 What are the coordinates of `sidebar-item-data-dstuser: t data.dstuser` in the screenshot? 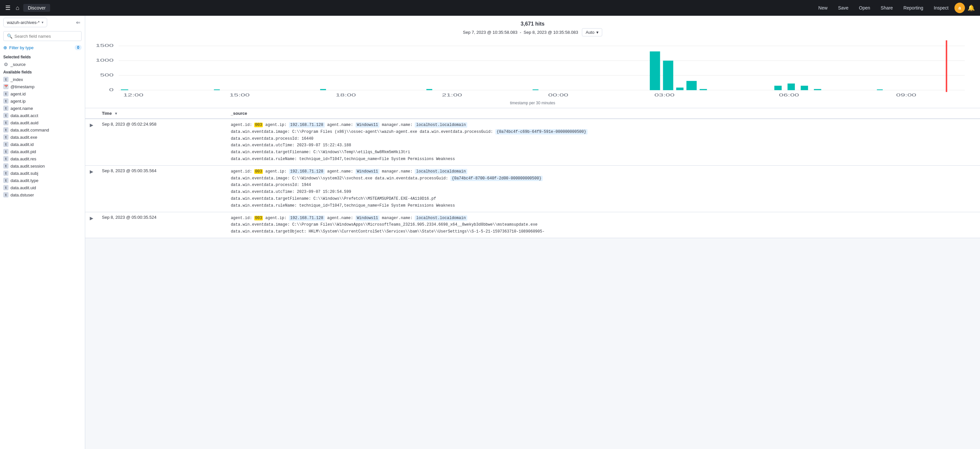 It's located at (43, 195).